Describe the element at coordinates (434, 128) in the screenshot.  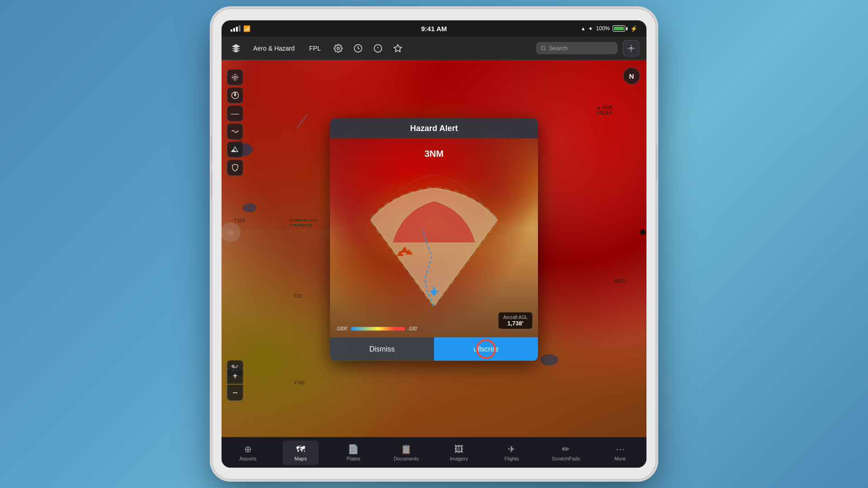
I see `hazard-title: Hazard Alert` at that location.